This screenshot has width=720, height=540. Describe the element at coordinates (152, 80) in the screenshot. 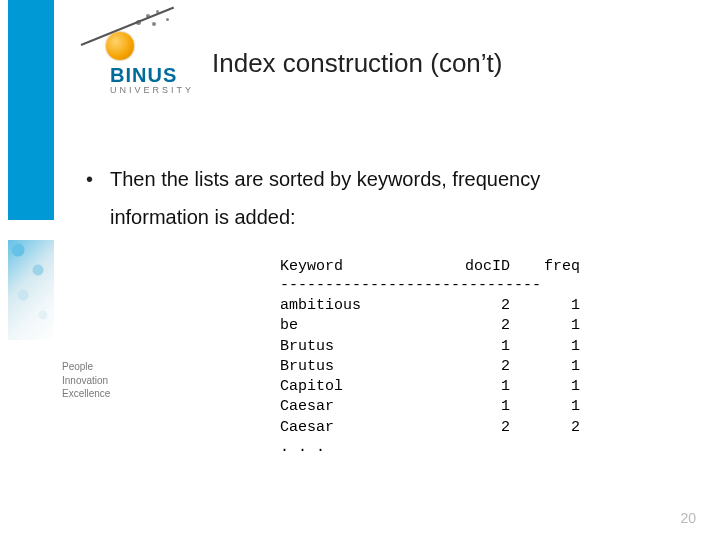

I see `logo-text: BINUS UNIVERSITY` at that location.